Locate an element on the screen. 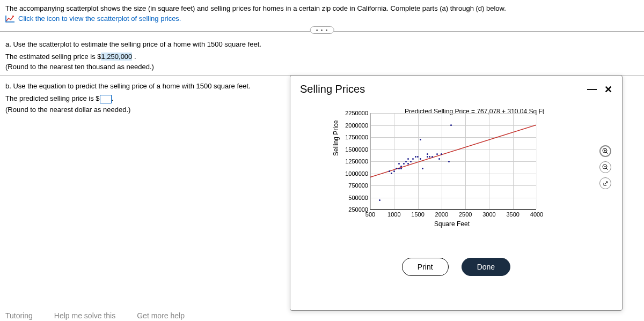 The image size is (644, 321). close-icon: ✕ is located at coordinates (609, 89).